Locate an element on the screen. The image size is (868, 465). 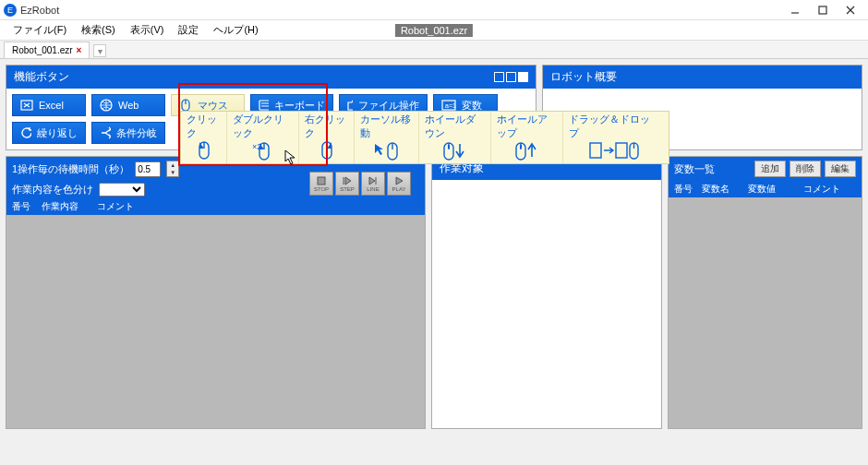
menu-search: 検索(S) is located at coordinates (98, 30).